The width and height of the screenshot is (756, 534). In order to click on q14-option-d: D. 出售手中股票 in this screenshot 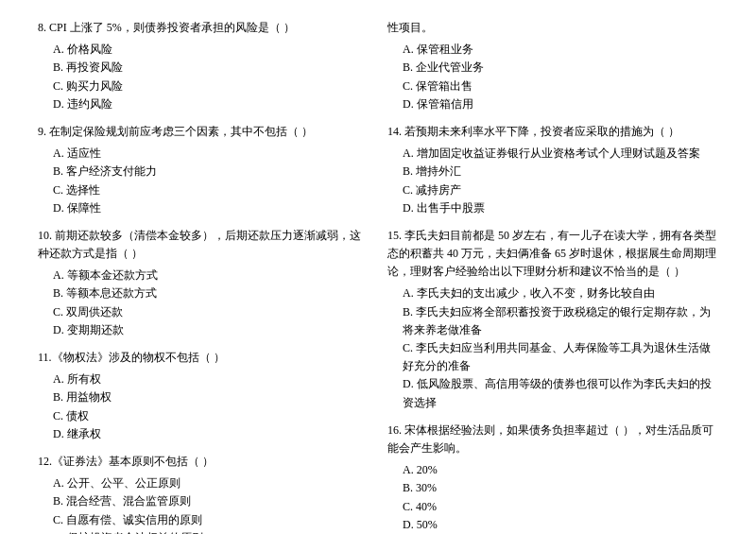, I will do `click(553, 208)`.